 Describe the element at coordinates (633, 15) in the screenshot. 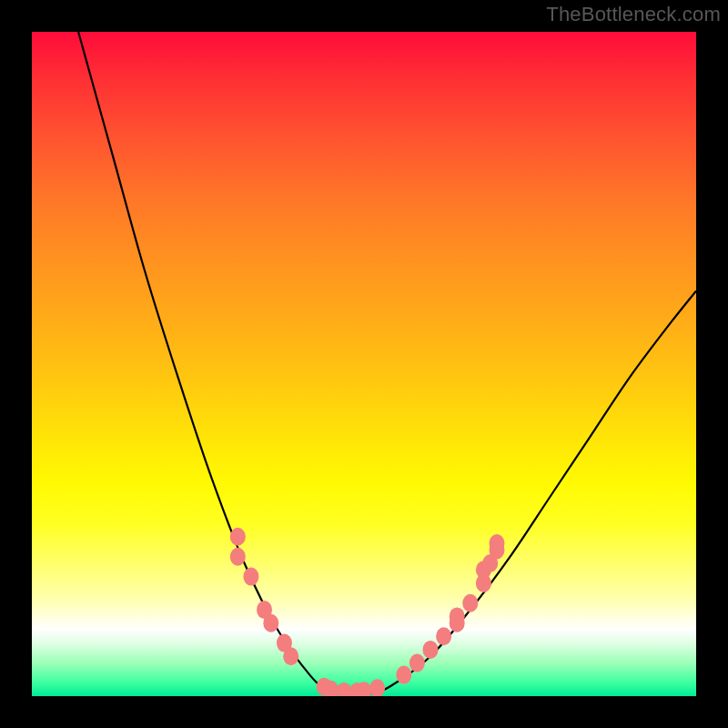

I see `watermark-text: TheBottleneck.com` at that location.